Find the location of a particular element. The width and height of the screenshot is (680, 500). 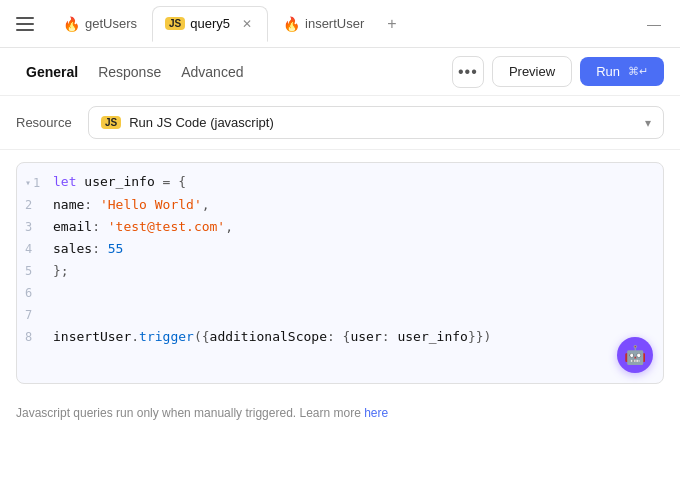

code-token: = { is located at coordinates (170, 182).